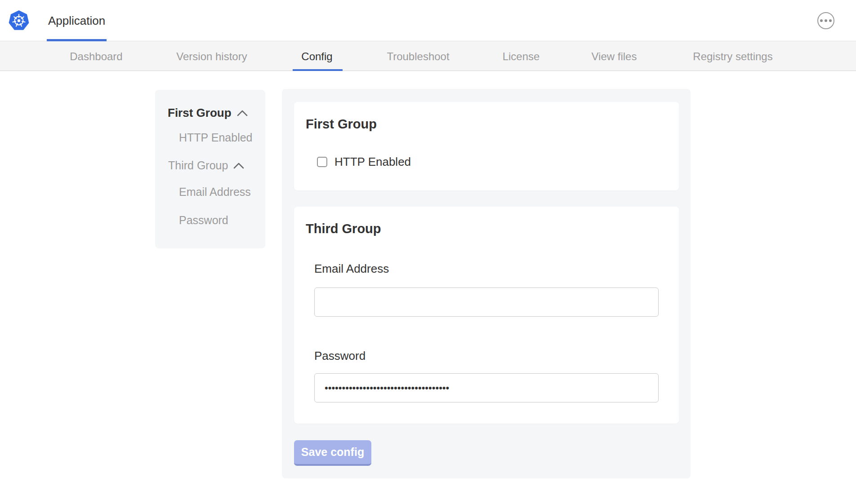 This screenshot has height=504, width=856. I want to click on http-enabled-field: HTTP Enabled, so click(364, 162).